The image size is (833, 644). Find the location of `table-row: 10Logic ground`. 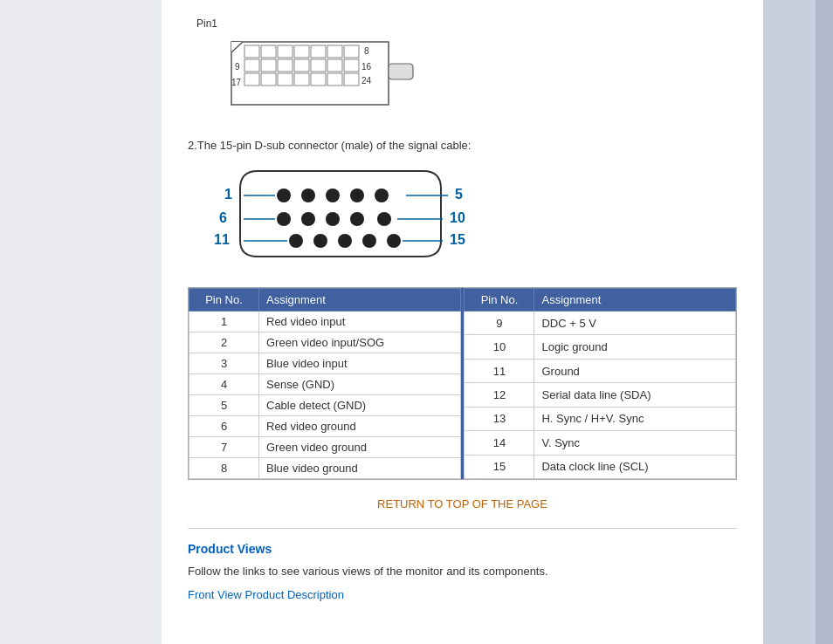

table-row: 10Logic ground is located at coordinates (601, 347).